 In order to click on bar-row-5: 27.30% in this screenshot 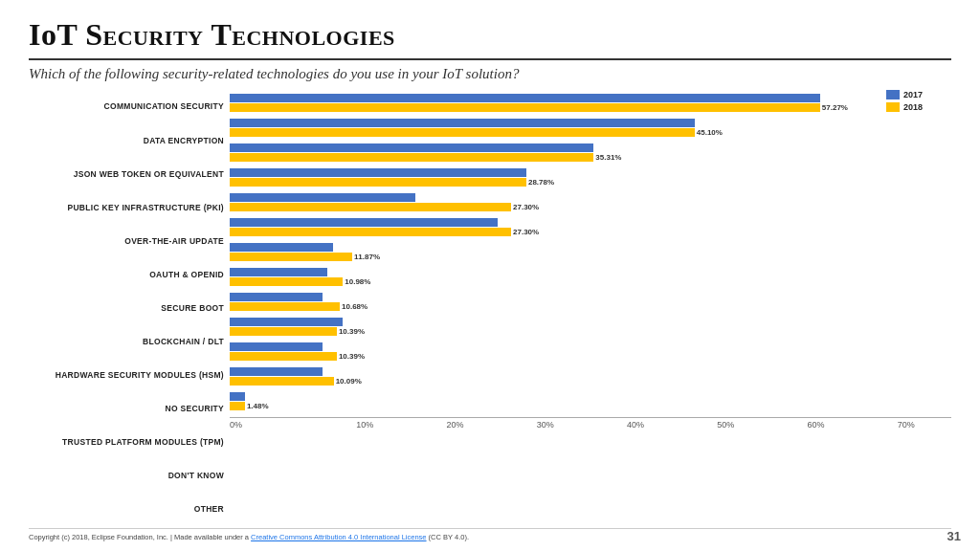, I will do `click(590, 227)`.